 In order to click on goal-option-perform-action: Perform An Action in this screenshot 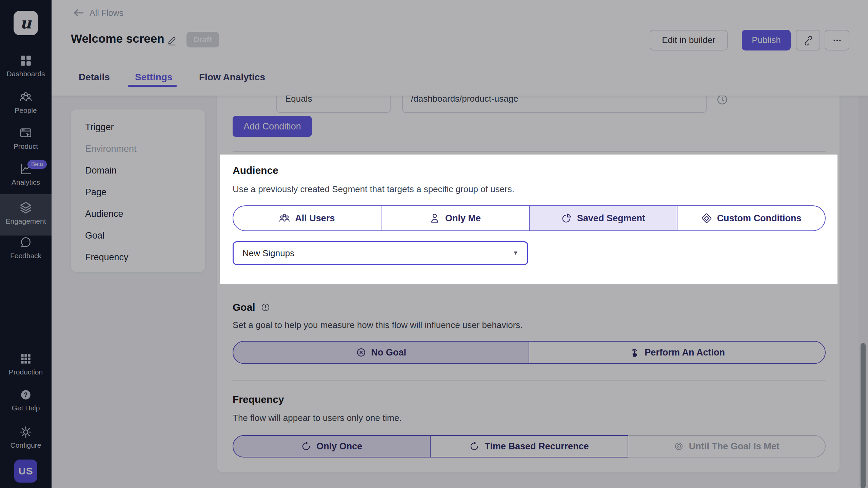, I will do `click(677, 352)`.